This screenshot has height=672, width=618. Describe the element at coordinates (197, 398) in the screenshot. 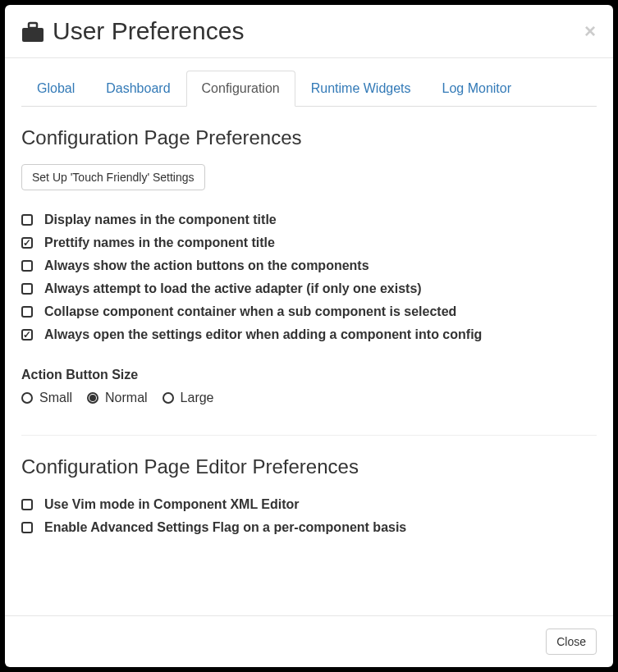

I see `radio-label: Large` at that location.